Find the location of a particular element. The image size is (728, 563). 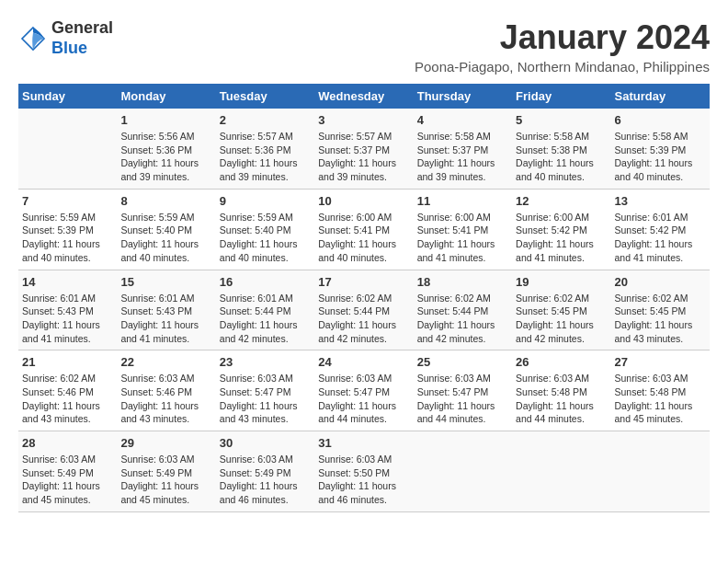

calendar-cell: 15Sunrise: 6:01 AMSunset: 5:43 PMDayligh… is located at coordinates (165, 310).